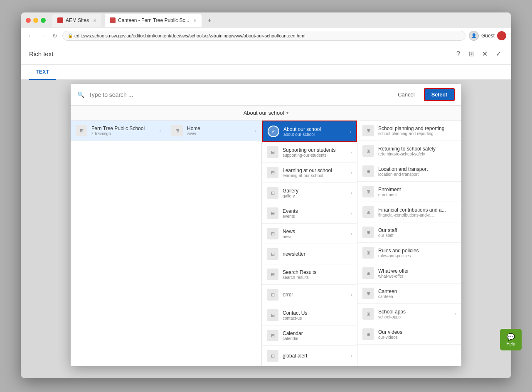  I want to click on help-icon-button: ?, so click(458, 54).